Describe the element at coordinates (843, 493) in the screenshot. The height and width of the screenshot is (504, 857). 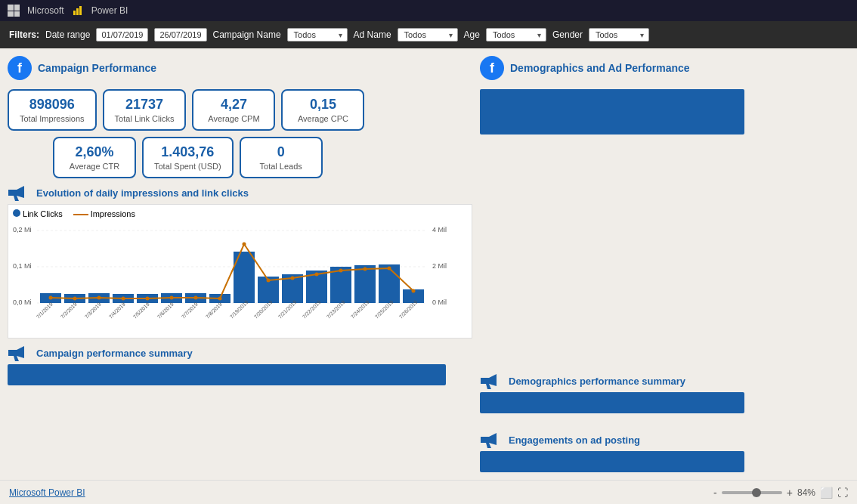
I see `fullscreen-icon: ⛶` at that location.